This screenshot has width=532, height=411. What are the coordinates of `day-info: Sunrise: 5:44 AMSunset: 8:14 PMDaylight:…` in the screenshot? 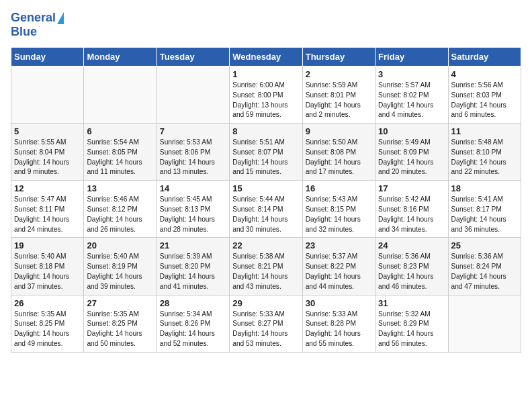 It's located at (266, 215).